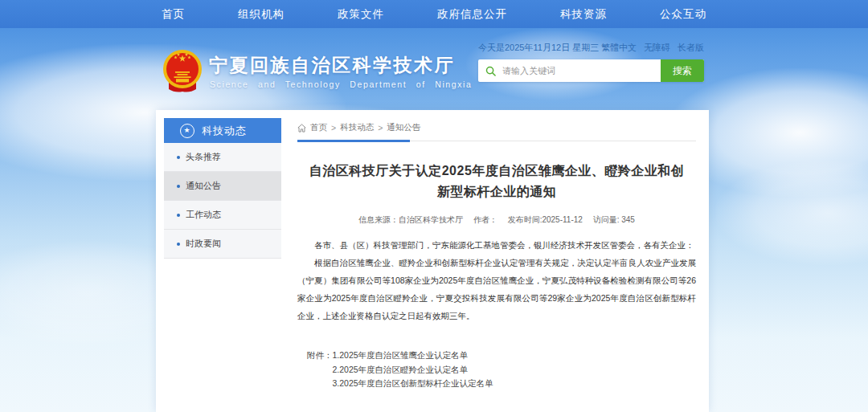 The image size is (868, 412). I want to click on sidebar-item-label: 工作动态, so click(203, 215).